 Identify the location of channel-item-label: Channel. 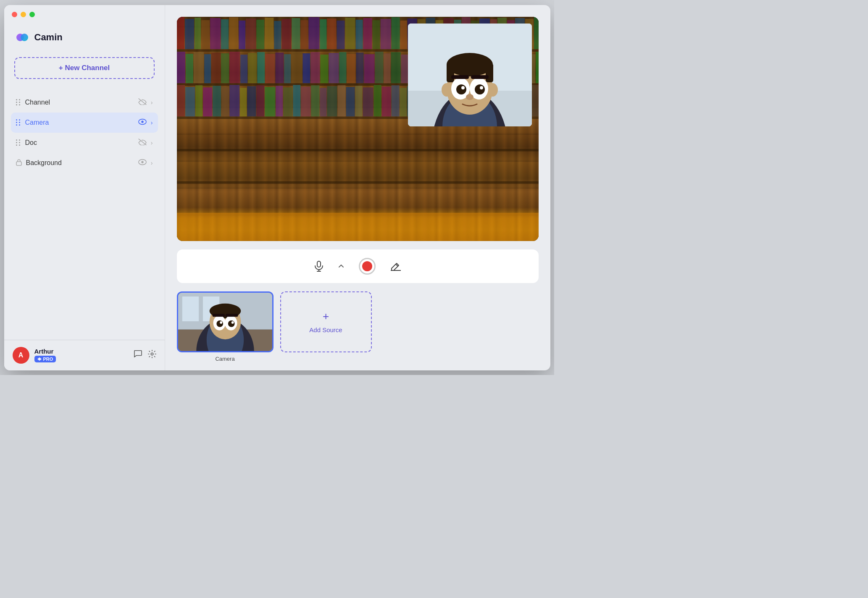
(80, 102).